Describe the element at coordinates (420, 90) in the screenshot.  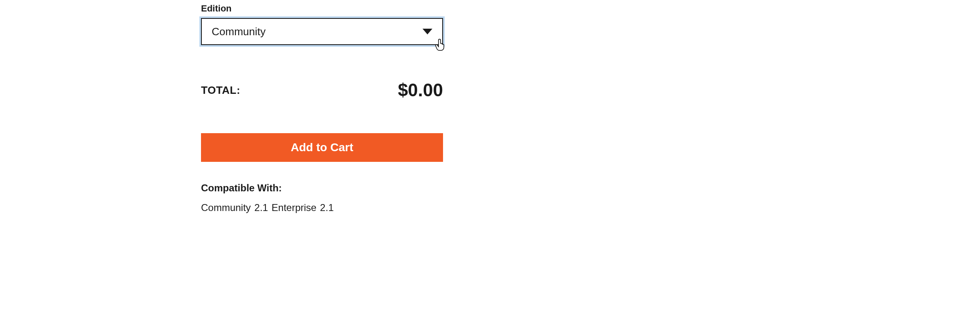
I see `total-value: $0.00` at that location.